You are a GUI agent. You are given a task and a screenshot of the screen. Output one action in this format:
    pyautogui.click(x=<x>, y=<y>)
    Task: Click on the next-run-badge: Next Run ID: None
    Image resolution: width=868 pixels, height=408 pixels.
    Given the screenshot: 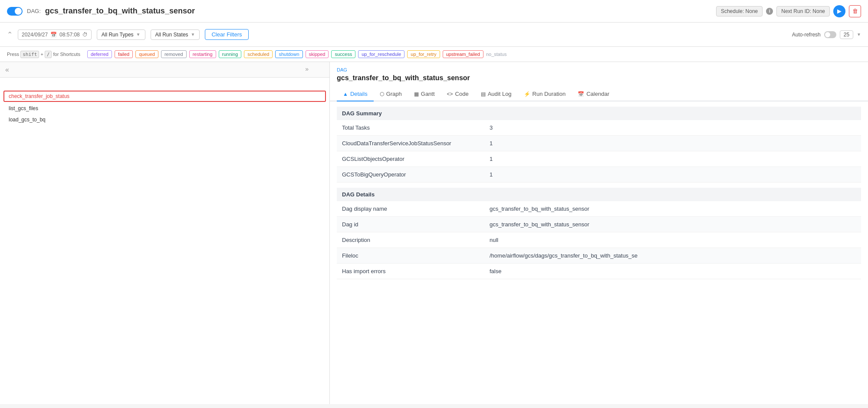 What is the action you would take?
    pyautogui.click(x=803, y=11)
    